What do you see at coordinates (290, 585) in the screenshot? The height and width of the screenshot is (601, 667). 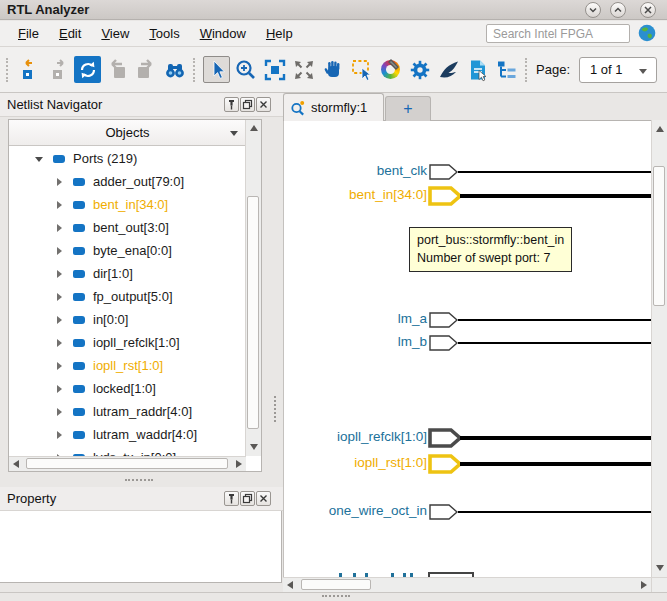 I see `scroll-left-icon` at bounding box center [290, 585].